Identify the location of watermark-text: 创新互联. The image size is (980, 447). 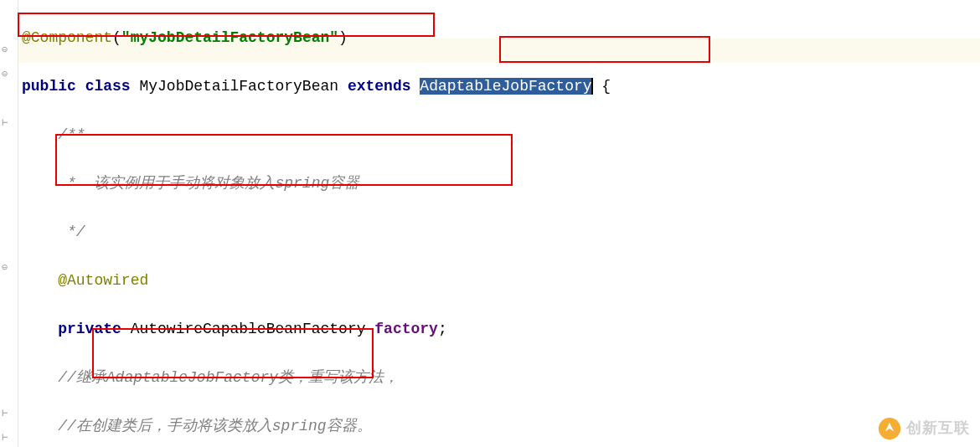
(938, 429).